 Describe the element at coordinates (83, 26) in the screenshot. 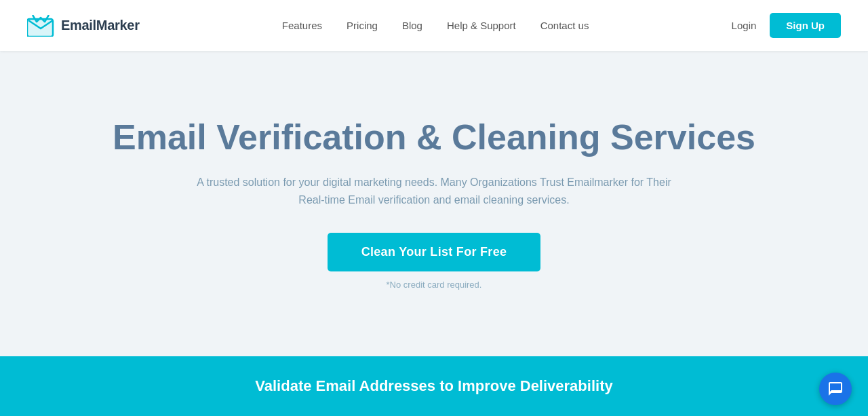

I see `logo: EmailMarker` at that location.